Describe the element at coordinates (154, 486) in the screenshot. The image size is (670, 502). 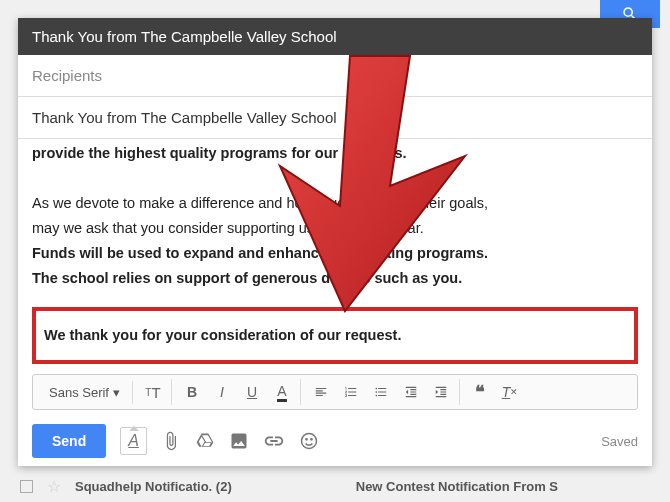
I see `row-sender: Squadhelp Notificatio. (2)` at that location.